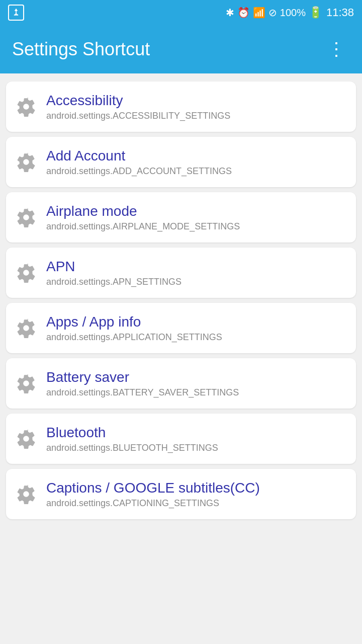  What do you see at coordinates (259, 13) in the screenshot?
I see `wifi-icon: 📶` at bounding box center [259, 13].